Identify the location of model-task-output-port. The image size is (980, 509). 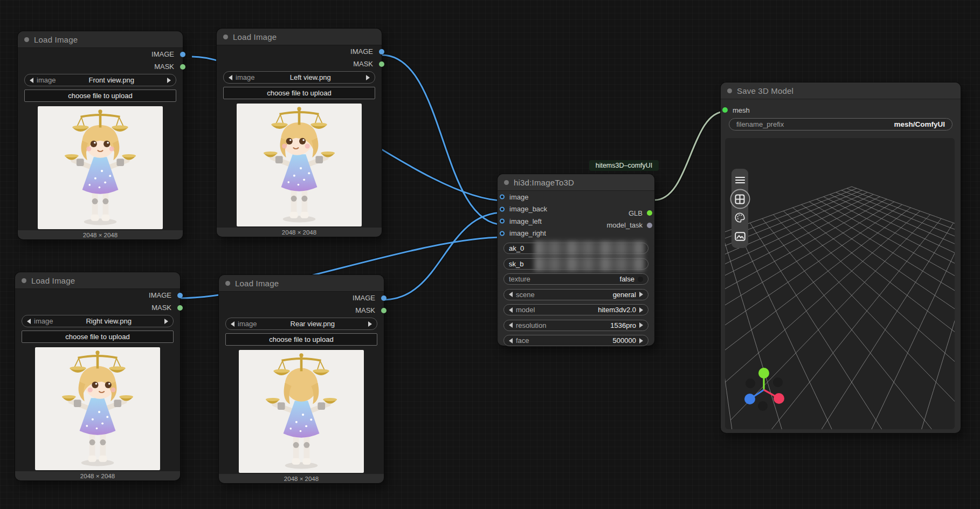
(650, 225).